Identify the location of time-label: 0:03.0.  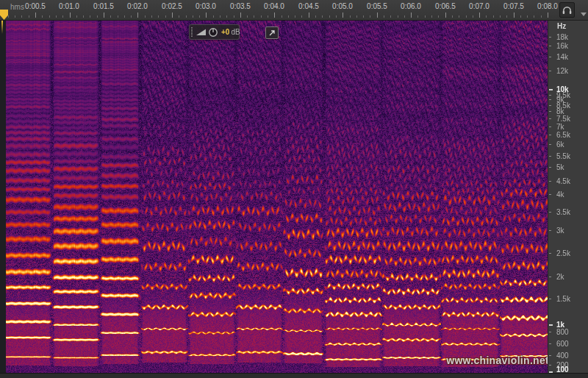
(206, 6).